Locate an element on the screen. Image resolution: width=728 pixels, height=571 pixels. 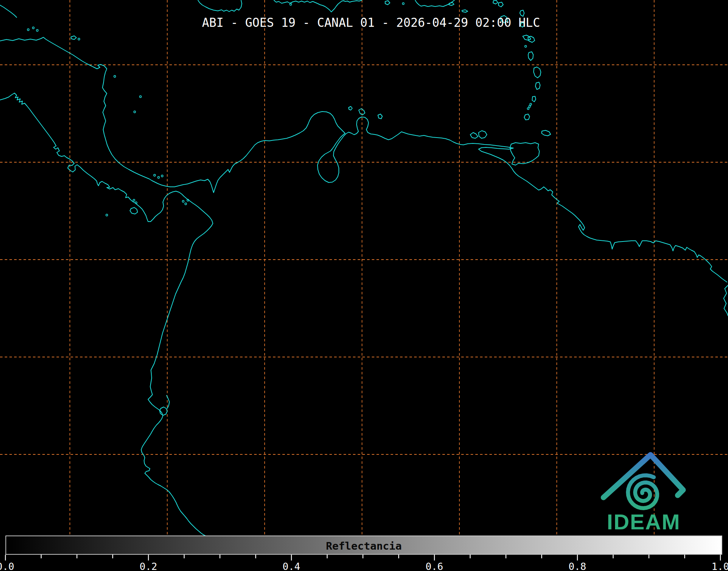
logo-hurricane-spiral-icon is located at coordinates (643, 492).